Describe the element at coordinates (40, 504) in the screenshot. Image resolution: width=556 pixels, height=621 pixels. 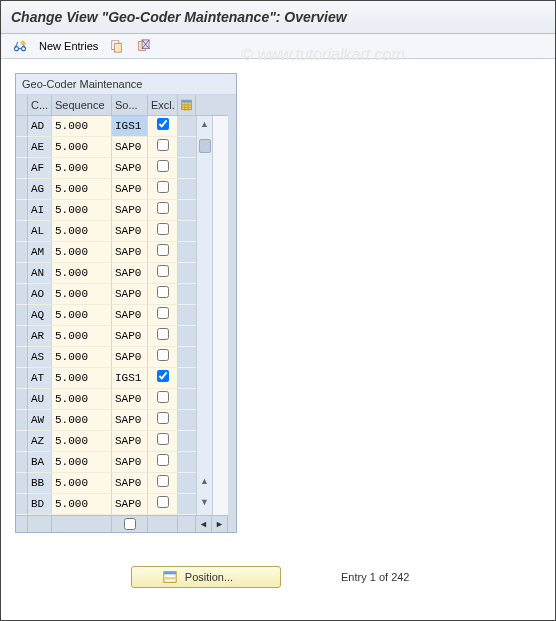
I see `cell-country: BD` at that location.